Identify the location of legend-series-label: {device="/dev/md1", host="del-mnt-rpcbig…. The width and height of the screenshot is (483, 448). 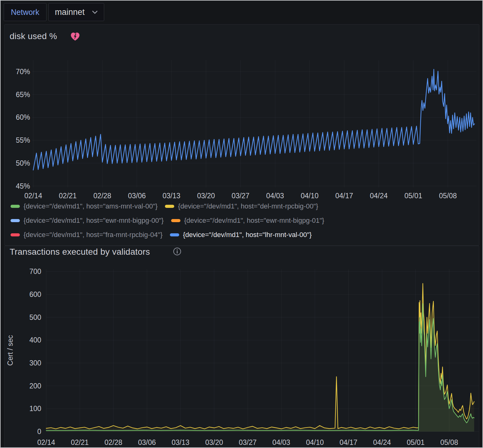
(248, 206).